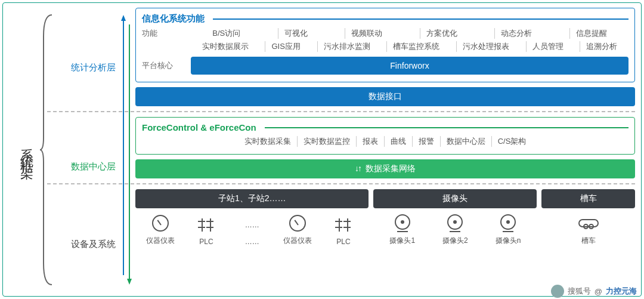  I want to click on func-item: GIS应用, so click(285, 47).